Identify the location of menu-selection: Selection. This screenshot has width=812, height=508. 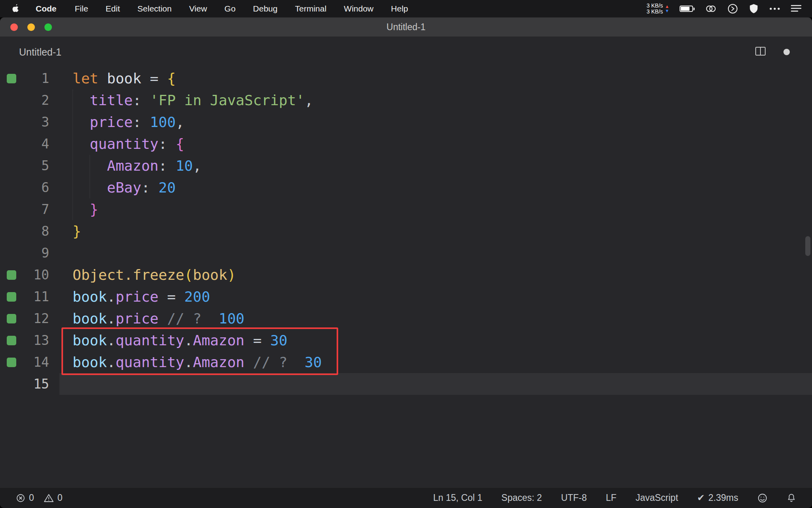
(155, 9).